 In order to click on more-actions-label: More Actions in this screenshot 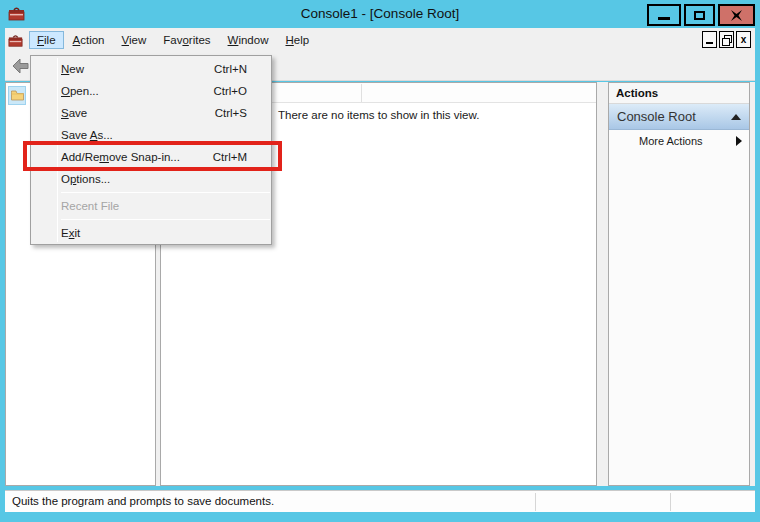, I will do `click(688, 141)`.